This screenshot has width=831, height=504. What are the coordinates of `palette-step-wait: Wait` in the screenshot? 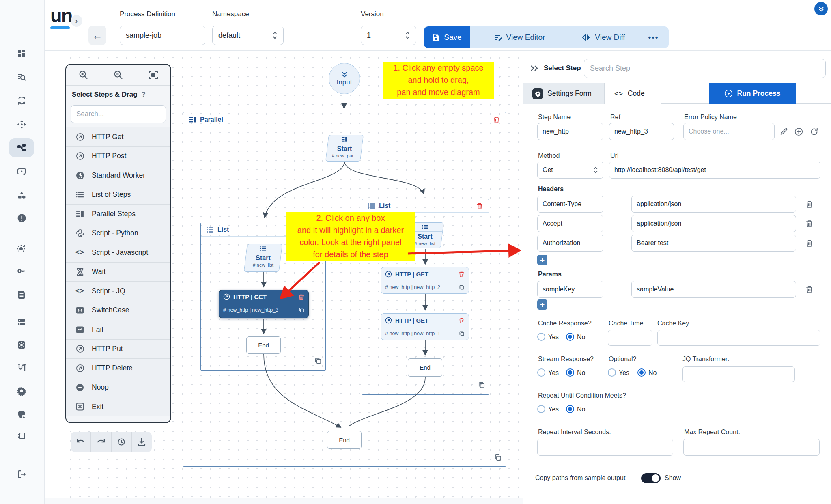 It's located at (118, 272).